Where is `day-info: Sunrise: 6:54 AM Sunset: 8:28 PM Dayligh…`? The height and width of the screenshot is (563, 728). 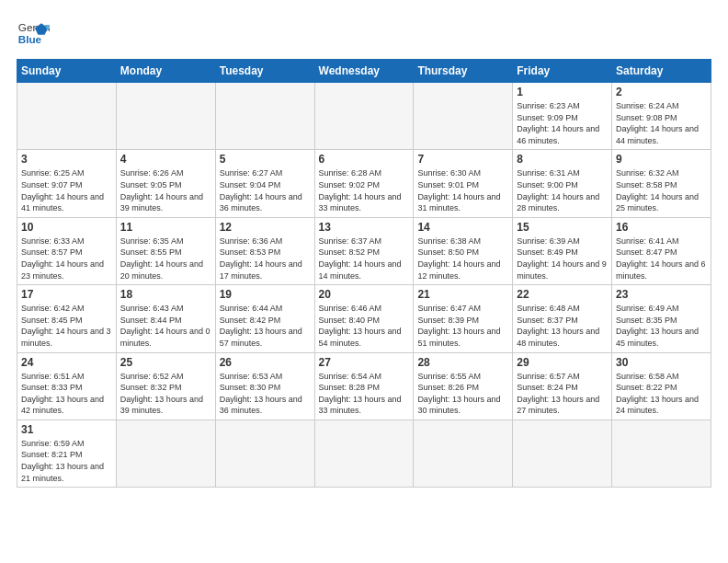 day-info: Sunrise: 6:54 AM Sunset: 8:28 PM Dayligh… is located at coordinates (364, 394).